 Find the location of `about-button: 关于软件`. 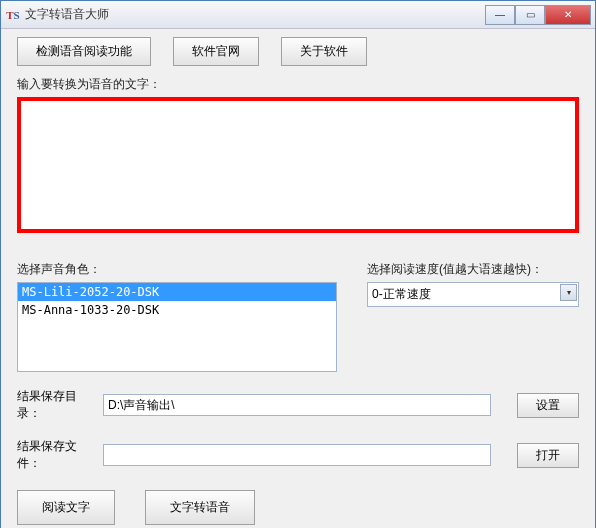

about-button: 关于软件 is located at coordinates (324, 52).